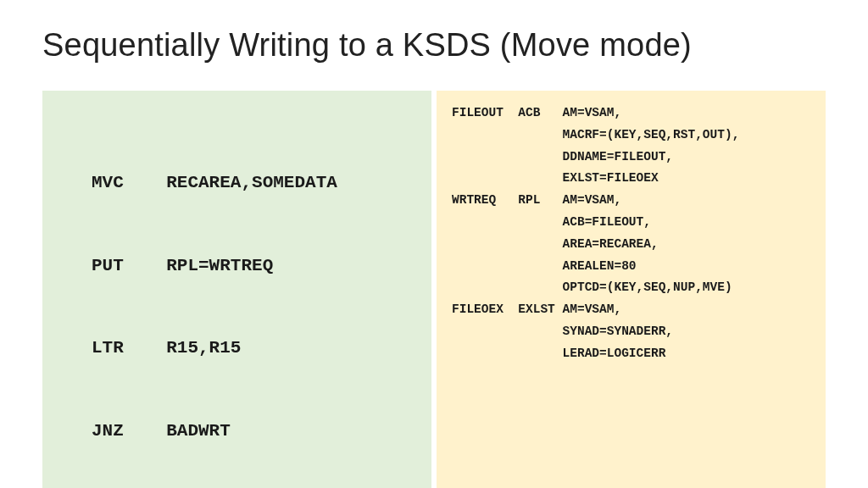 The height and width of the screenshot is (488, 868). I want to click on code-line: MACRF=(KEY,SEQ,RST,OUT),, so click(631, 136).